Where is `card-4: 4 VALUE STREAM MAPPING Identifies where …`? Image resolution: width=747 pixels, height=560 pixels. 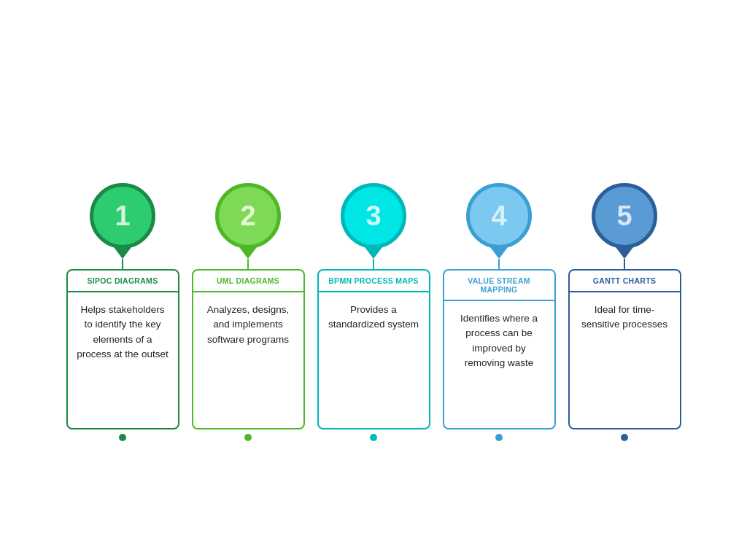 card-4: 4 VALUE STREAM MAPPING Identifies where … is located at coordinates (499, 312).